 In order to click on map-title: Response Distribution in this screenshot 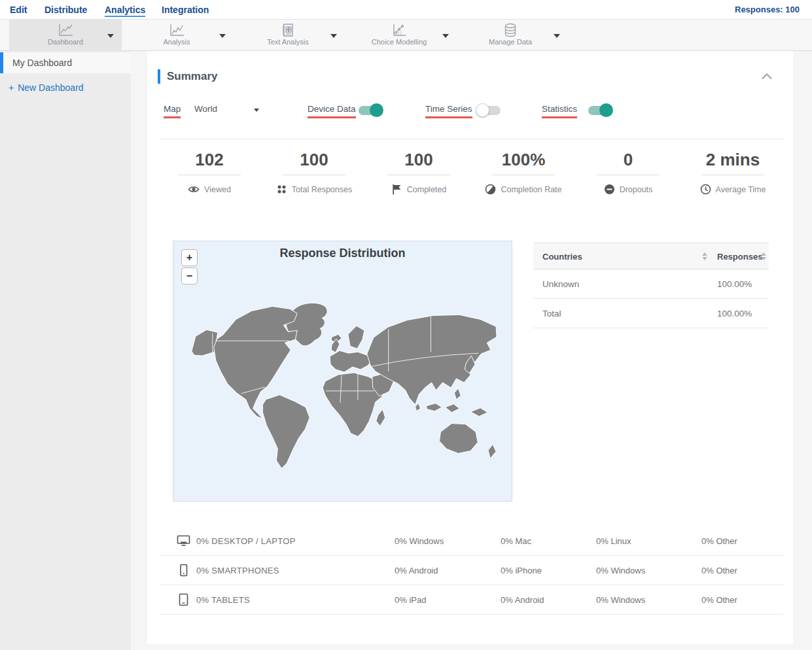, I will do `click(343, 254)`.